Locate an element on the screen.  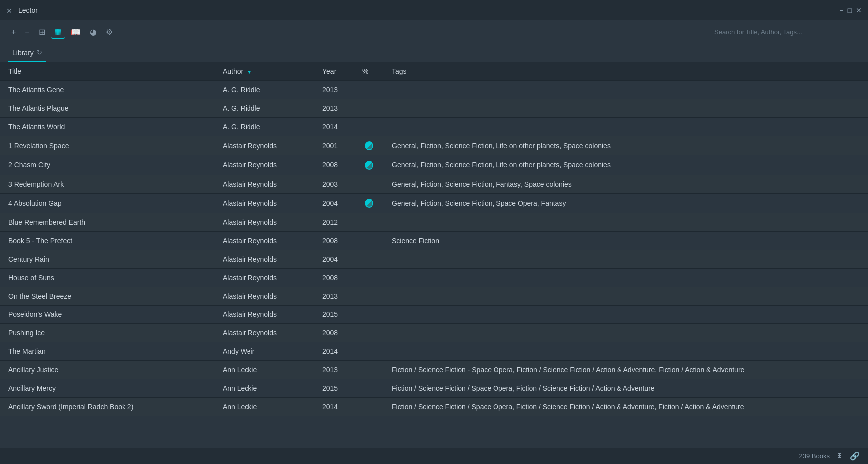
library-tab: Library ↻ is located at coordinates (27, 53).